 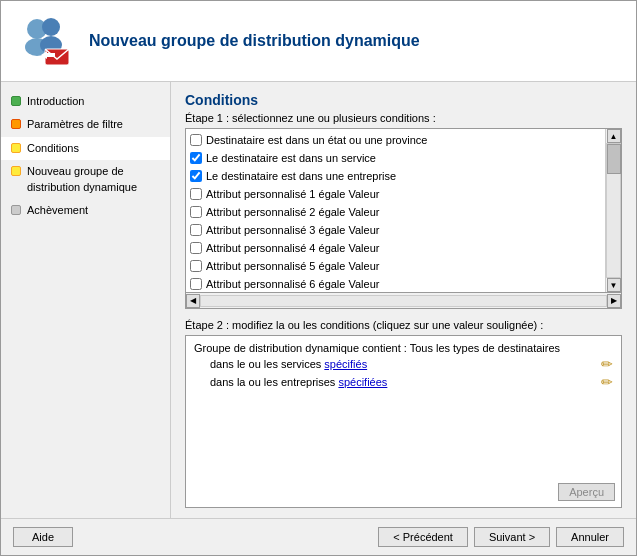 What do you see at coordinates (292, 248) in the screenshot?
I see `checkbox-label-c7: Attribut personnalisé 4 égale Valeur` at bounding box center [292, 248].